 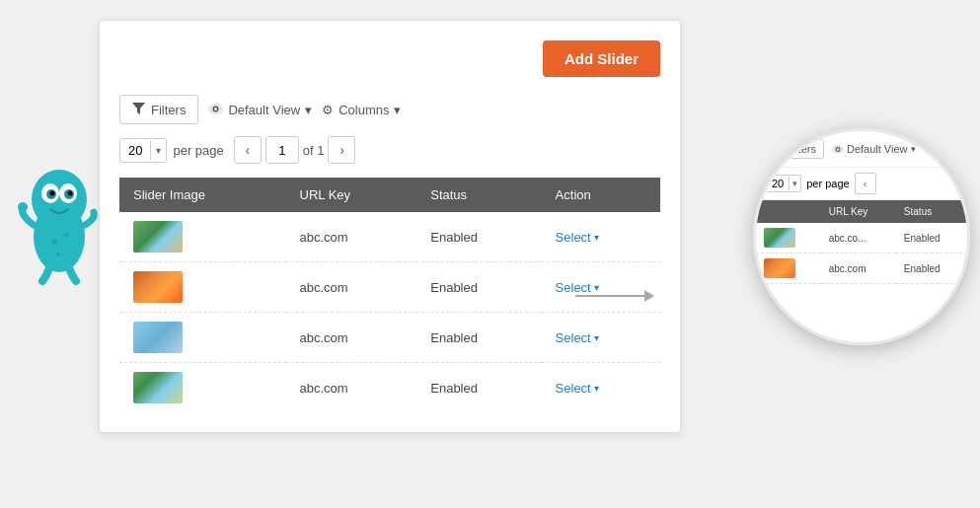 I want to click on zoom-table-row: abc.com Enabled, so click(x=862, y=268).